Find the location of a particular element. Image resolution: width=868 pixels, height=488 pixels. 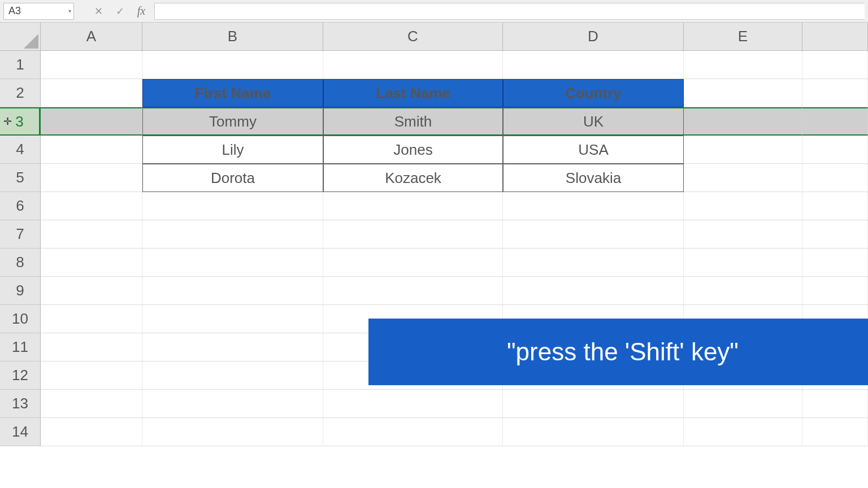

cell-A11 is located at coordinates (92, 347).